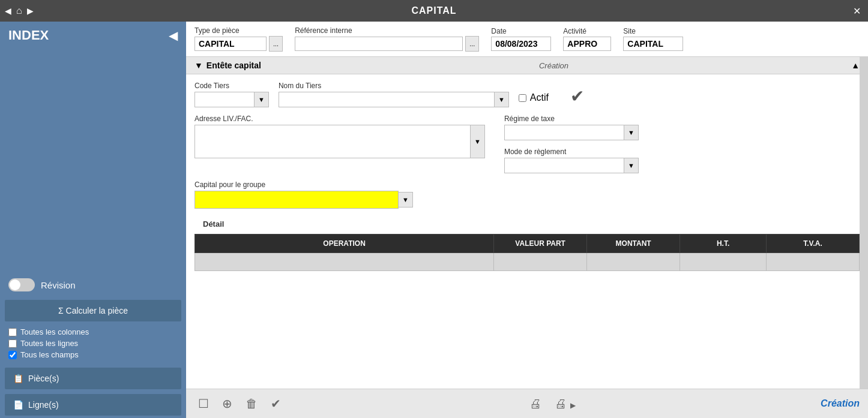 The width and height of the screenshot is (868, 418). I want to click on detail-section: Détail, so click(527, 224).